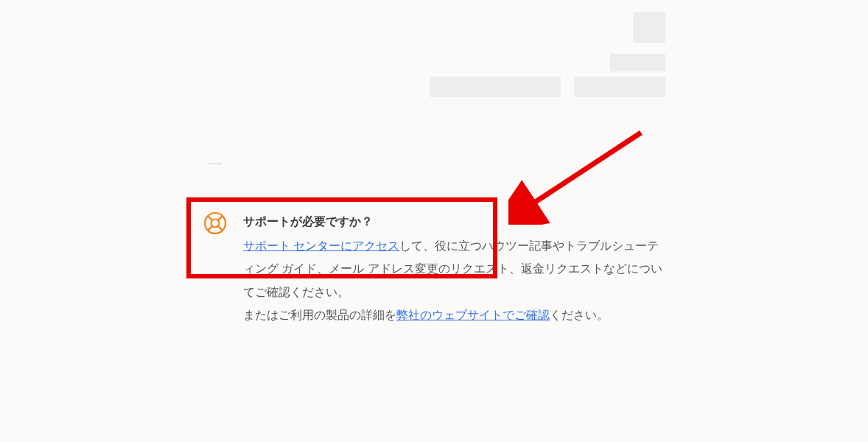 The image size is (868, 442). I want to click on website-link: 弊社のウェブサイトでご確認, so click(473, 315).